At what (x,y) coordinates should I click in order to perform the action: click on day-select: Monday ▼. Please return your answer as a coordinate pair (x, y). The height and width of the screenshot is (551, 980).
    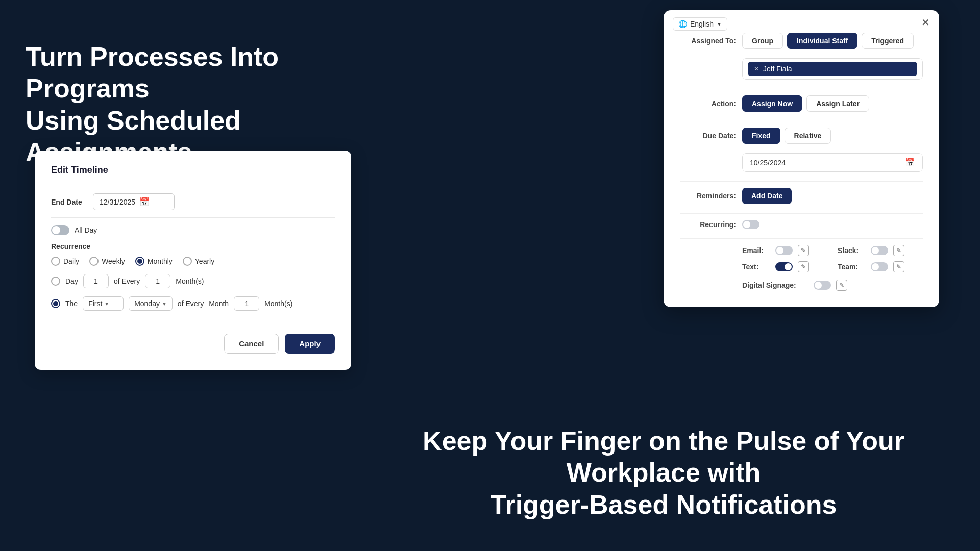
    Looking at the image, I should click on (151, 304).